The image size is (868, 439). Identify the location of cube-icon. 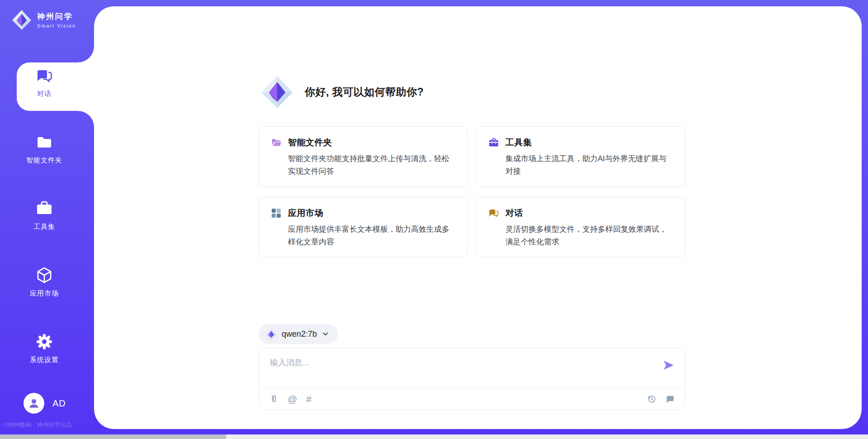
(44, 275).